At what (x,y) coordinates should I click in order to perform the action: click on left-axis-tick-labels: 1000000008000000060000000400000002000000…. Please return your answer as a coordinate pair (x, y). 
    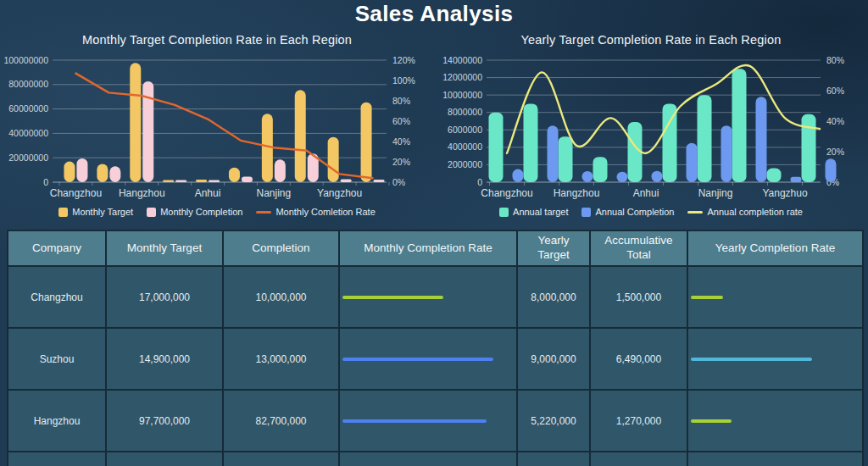
    Looking at the image, I should click on (25, 121).